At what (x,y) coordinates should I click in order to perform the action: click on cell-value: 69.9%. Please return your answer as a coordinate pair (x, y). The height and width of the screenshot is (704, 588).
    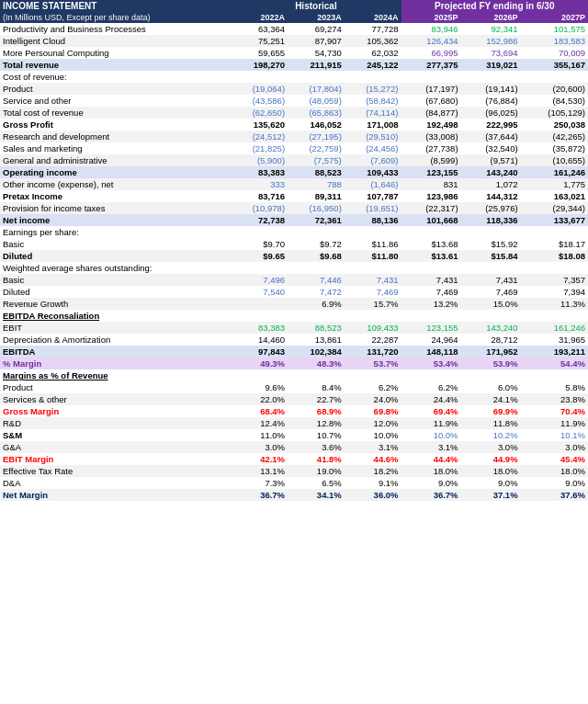
    Looking at the image, I should click on (491, 412).